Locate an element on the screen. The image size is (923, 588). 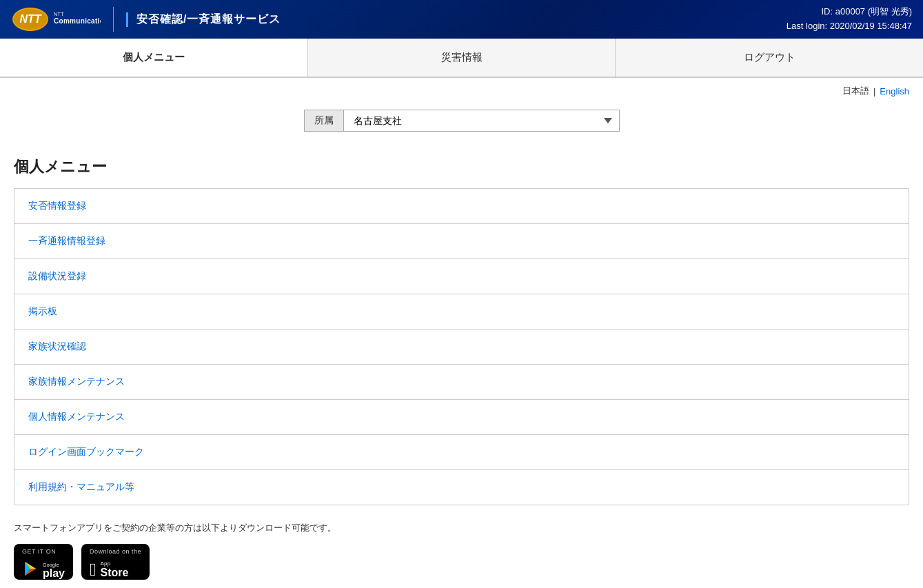
header: NTT NTT Communications 安否確認/一斉通報サービス ID:… is located at coordinates (462, 19).